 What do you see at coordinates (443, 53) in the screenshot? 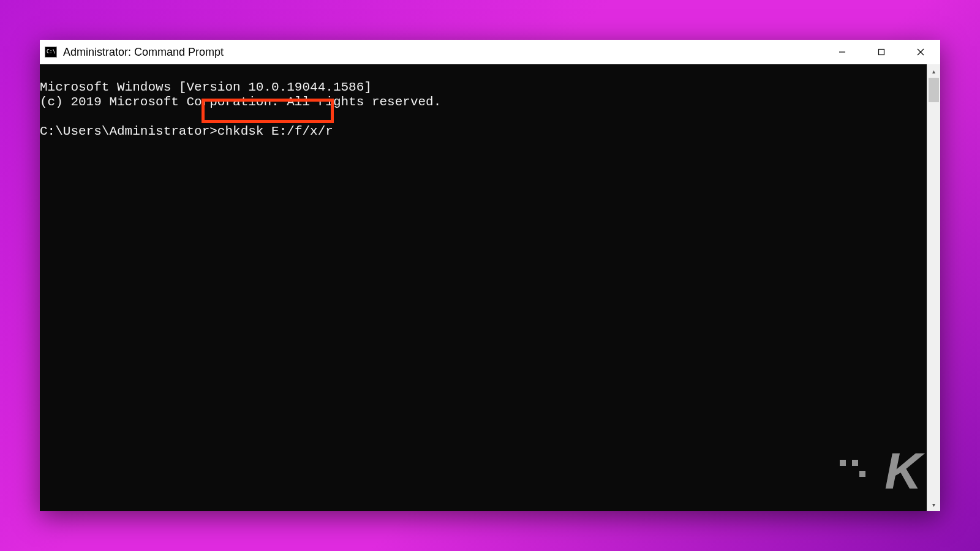
I see `window-title: Administrator: Command Prompt` at bounding box center [443, 53].